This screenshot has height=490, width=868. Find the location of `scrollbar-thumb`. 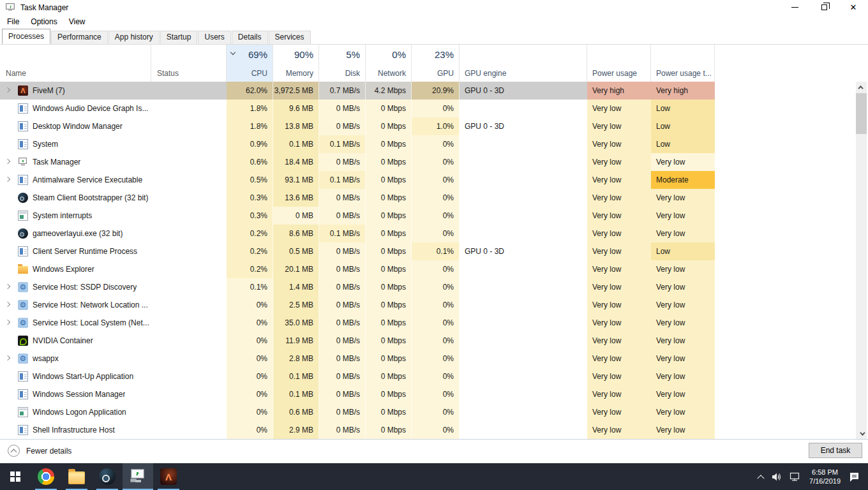

scrollbar-thumb is located at coordinates (862, 114).